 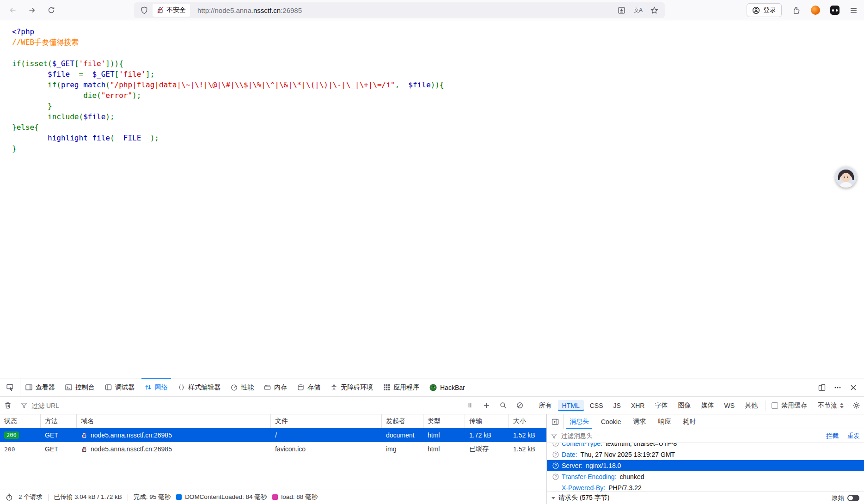 I want to click on header-row: ?Transfer-Encoding:chunked, so click(x=705, y=477).